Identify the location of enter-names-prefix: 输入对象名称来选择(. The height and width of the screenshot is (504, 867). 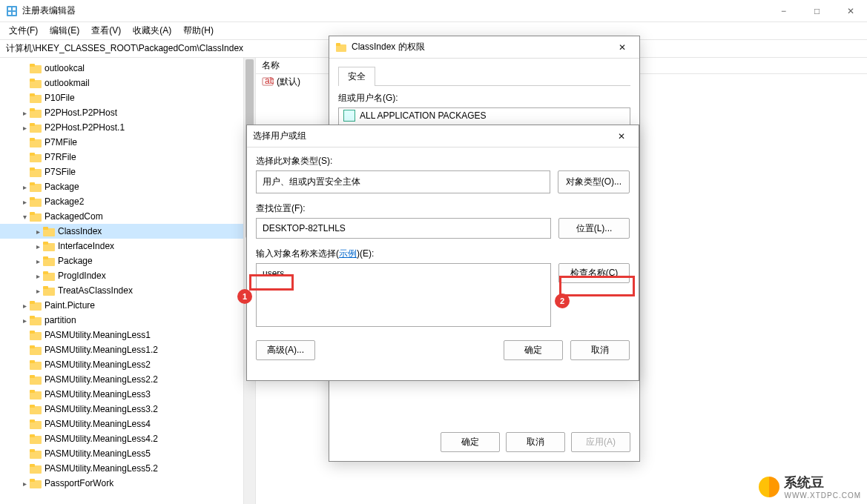
(297, 253).